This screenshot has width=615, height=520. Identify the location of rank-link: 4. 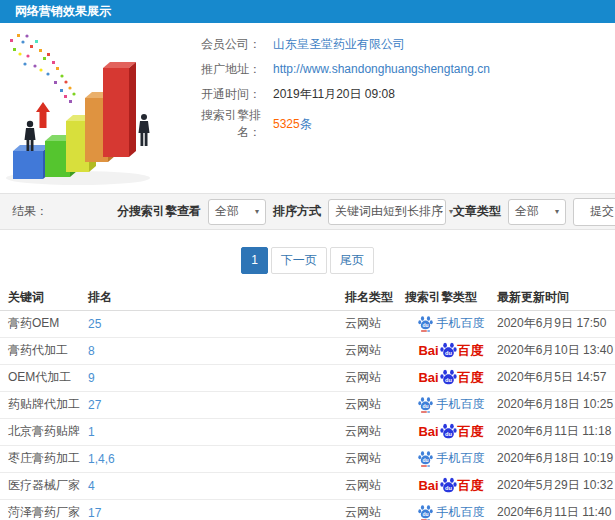
(92, 486).